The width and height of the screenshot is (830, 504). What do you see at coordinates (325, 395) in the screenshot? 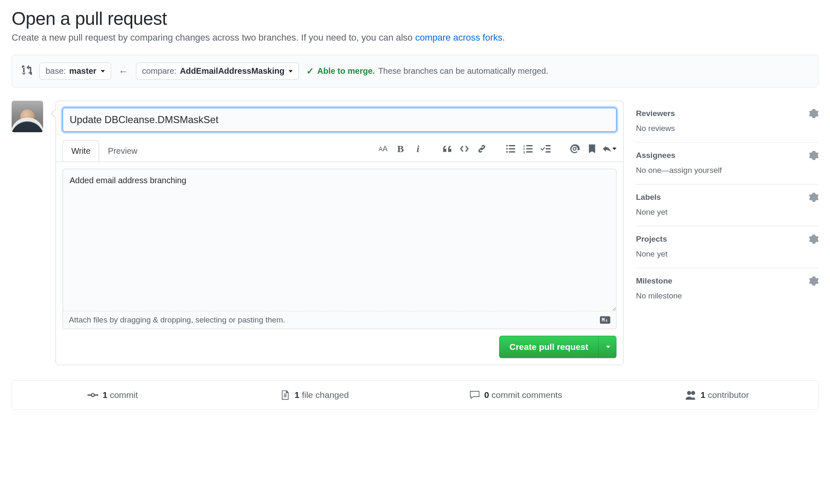
I see `stat-files-label: file changed` at bounding box center [325, 395].